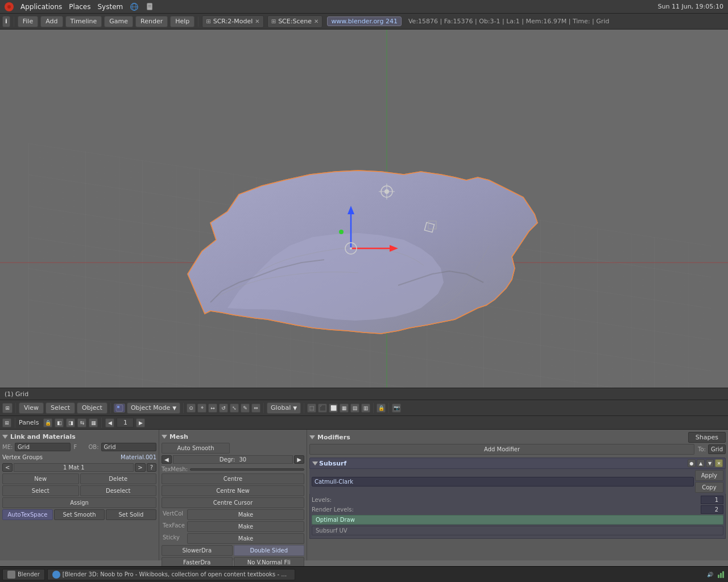  Describe the element at coordinates (502, 449) in the screenshot. I see `add-modifier-btn: Add Modifier` at that location.